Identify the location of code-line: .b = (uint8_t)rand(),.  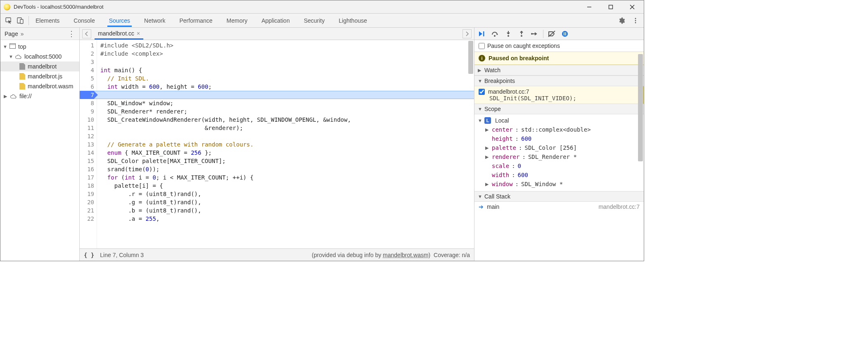
(286, 210).